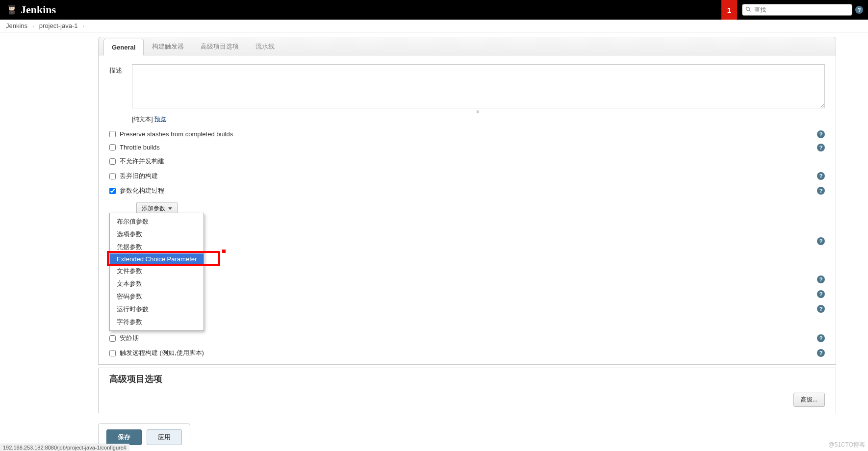 This screenshot has width=868, height=451. What do you see at coordinates (748, 10) in the screenshot?
I see `search-icon` at bounding box center [748, 10].